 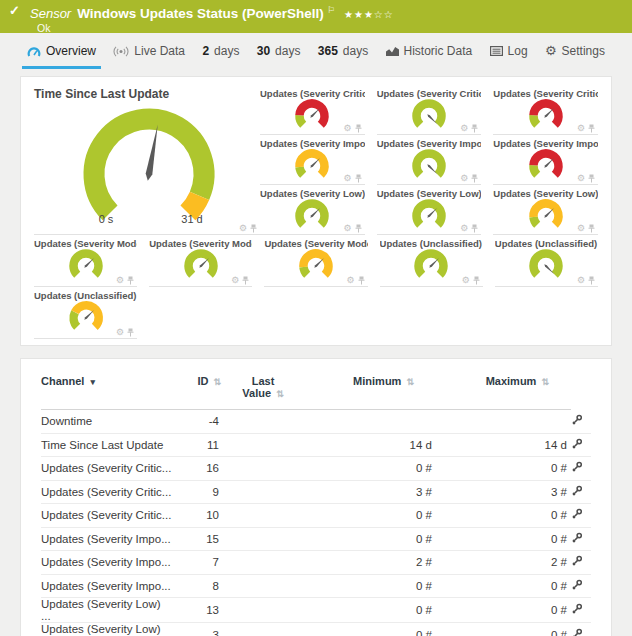 What do you see at coordinates (199, 422) in the screenshot?
I see `channel-id-cell: -4` at bounding box center [199, 422].